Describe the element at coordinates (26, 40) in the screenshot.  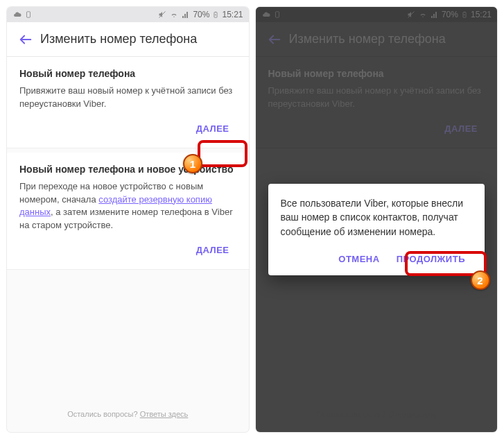
I see `back-button` at that location.